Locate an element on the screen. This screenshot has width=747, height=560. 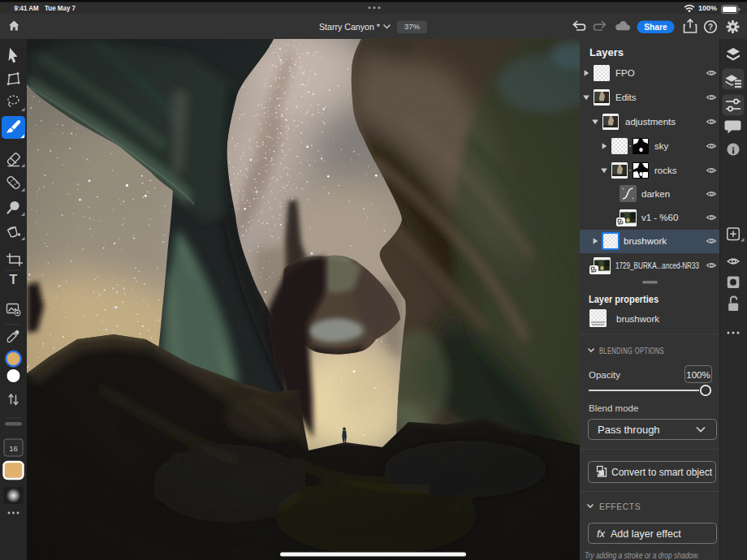
svg-text: Starry Canyon * is located at coordinates (350, 27).